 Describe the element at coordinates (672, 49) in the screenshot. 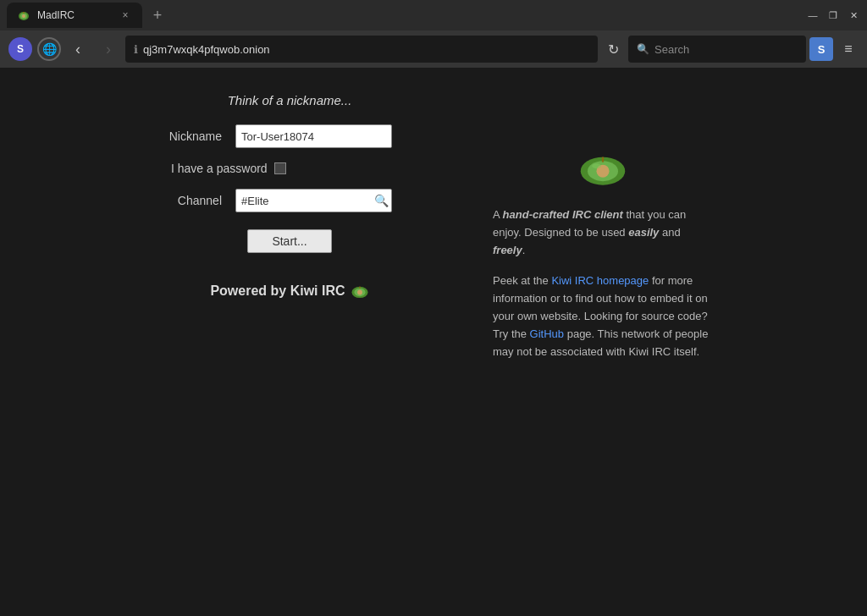

I see `search-placeholder-text: Search` at that location.